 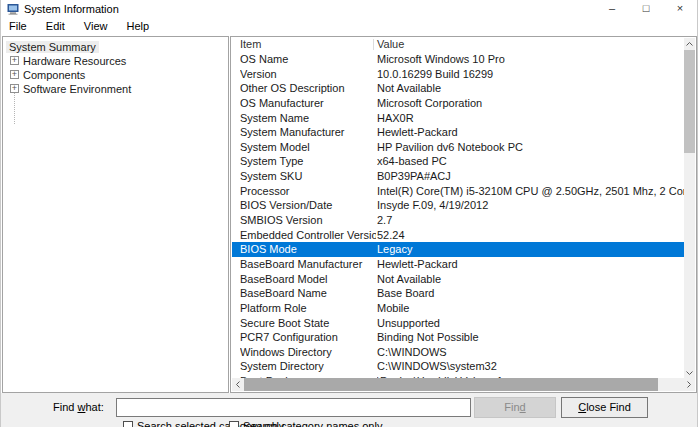 I want to click on list-header: Item Value, so click(x=458, y=44).